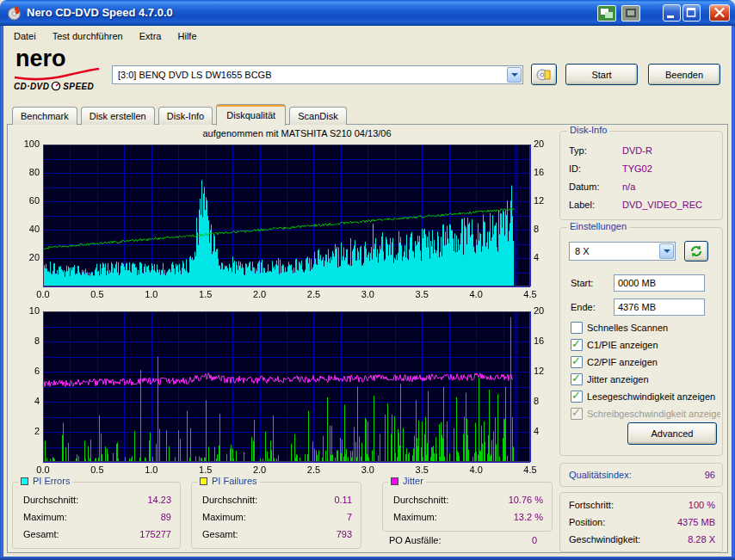 Image resolution: width=735 pixels, height=560 pixels. What do you see at coordinates (598, 226) in the screenshot?
I see `group-title: Einstellungen` at bounding box center [598, 226].